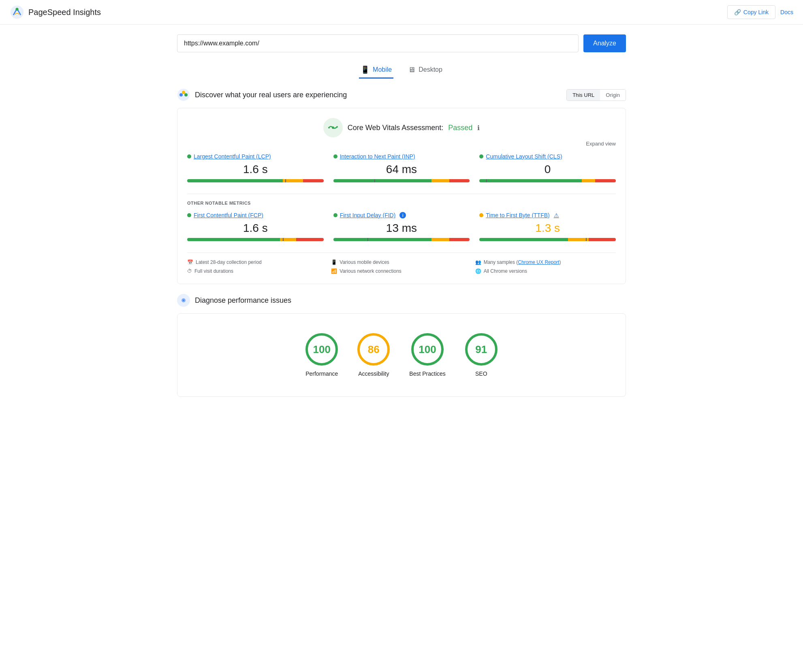  Describe the element at coordinates (604, 43) in the screenshot. I see `analyze-button: Analyze` at that location.